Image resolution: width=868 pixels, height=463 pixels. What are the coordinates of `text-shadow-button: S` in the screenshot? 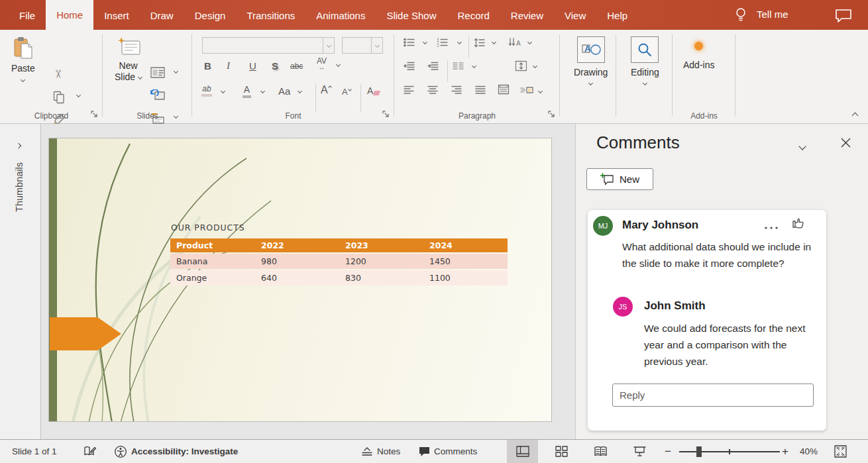 It's located at (275, 66).